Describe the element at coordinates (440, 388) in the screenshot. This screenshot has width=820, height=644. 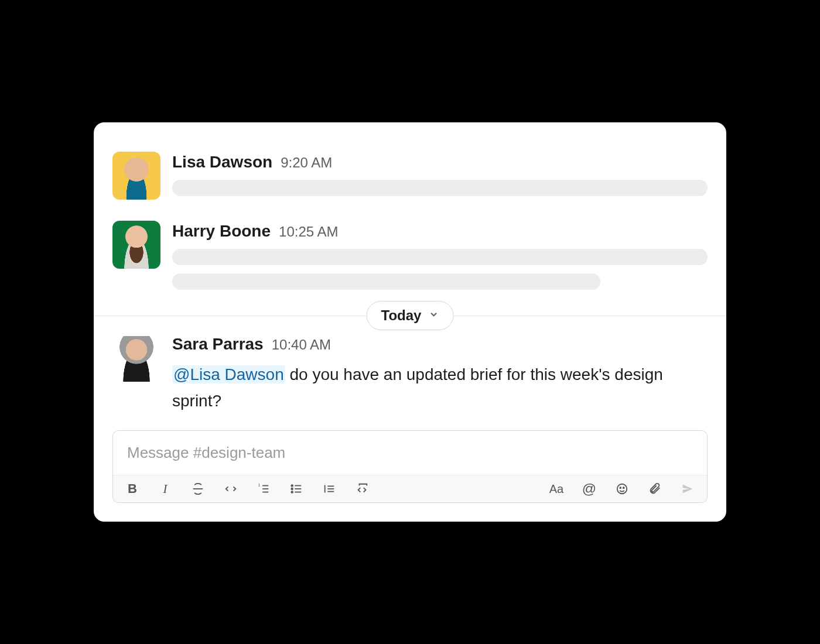
I see `message-text: @Lisa Dawson do you have an updated brie…` at that location.